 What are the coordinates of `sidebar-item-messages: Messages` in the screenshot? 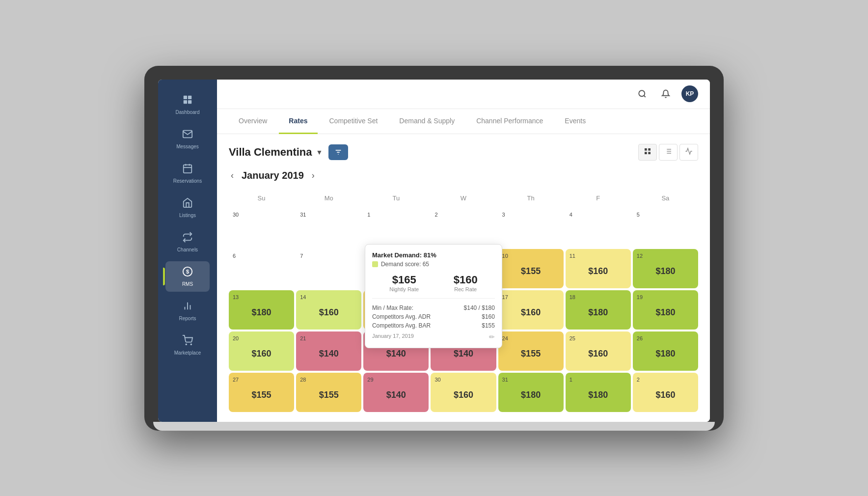 It's located at (188, 139).